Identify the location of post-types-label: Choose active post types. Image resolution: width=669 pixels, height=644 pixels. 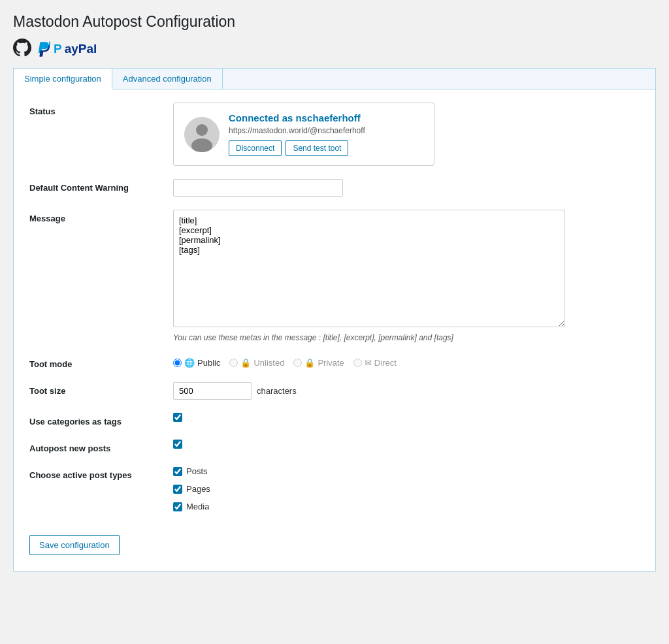
(101, 473).